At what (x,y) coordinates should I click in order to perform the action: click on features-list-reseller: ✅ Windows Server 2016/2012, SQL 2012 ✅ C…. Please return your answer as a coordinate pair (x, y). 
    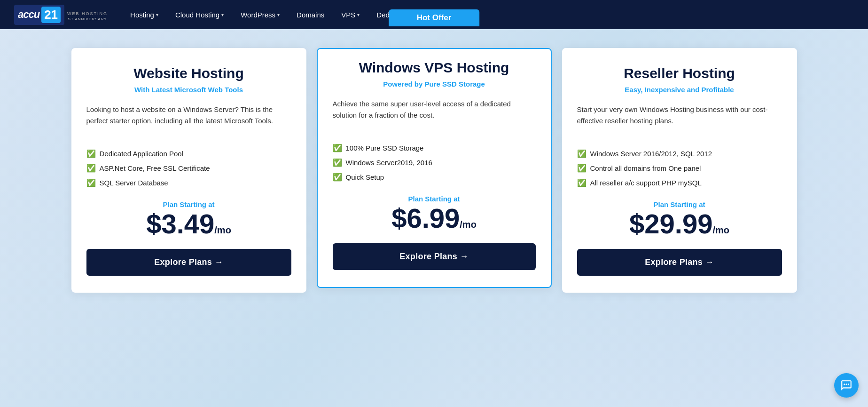
    Looking at the image, I should click on (680, 168).